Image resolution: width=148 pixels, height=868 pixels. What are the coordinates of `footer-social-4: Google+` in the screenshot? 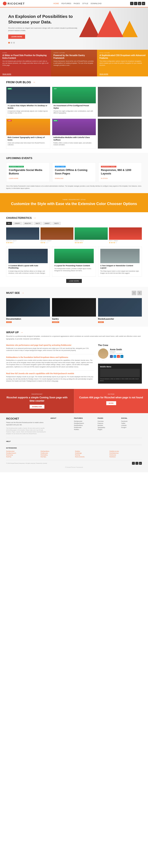 It's located at (131, 427).